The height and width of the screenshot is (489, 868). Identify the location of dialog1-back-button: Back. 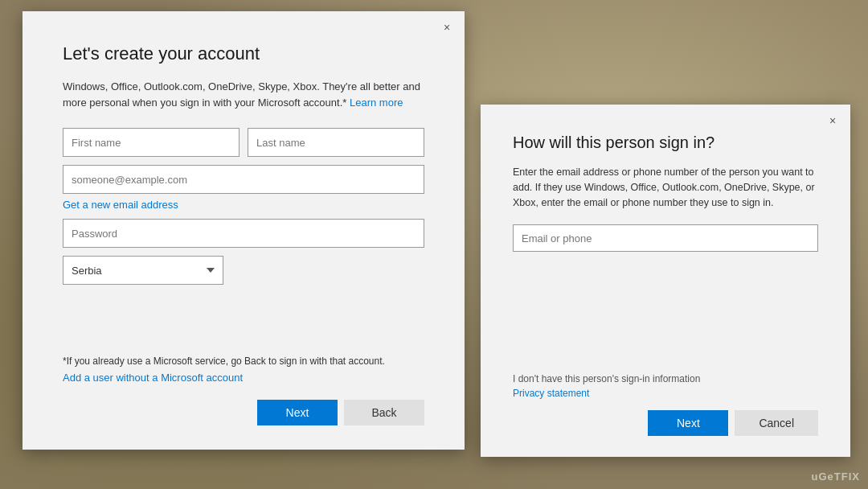
(384, 413).